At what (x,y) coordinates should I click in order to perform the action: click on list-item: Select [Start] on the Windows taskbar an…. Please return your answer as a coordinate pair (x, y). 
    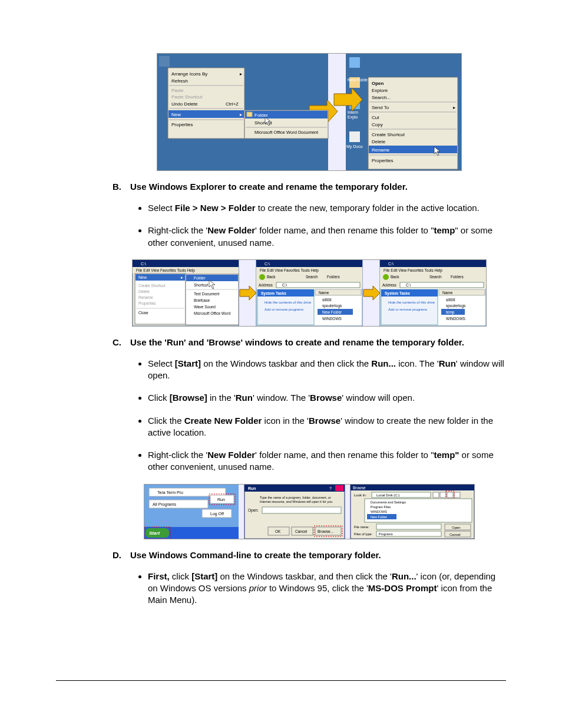
    Looking at the image, I should click on (327, 370).